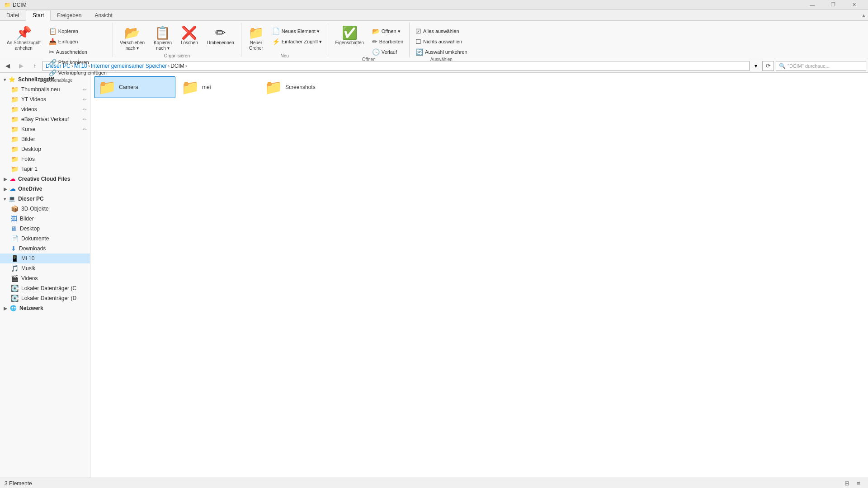  Describe the element at coordinates (221, 33) in the screenshot. I see `rename-icon: ✏` at that location.